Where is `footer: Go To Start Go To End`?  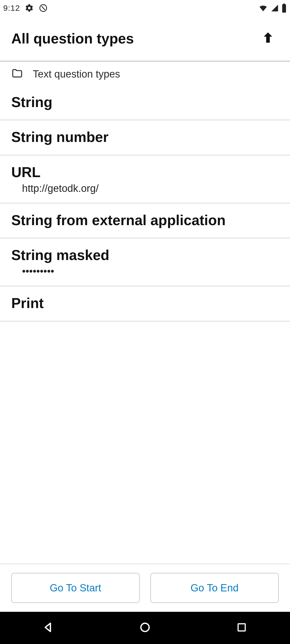
footer: Go To Start Go To End is located at coordinates (145, 588).